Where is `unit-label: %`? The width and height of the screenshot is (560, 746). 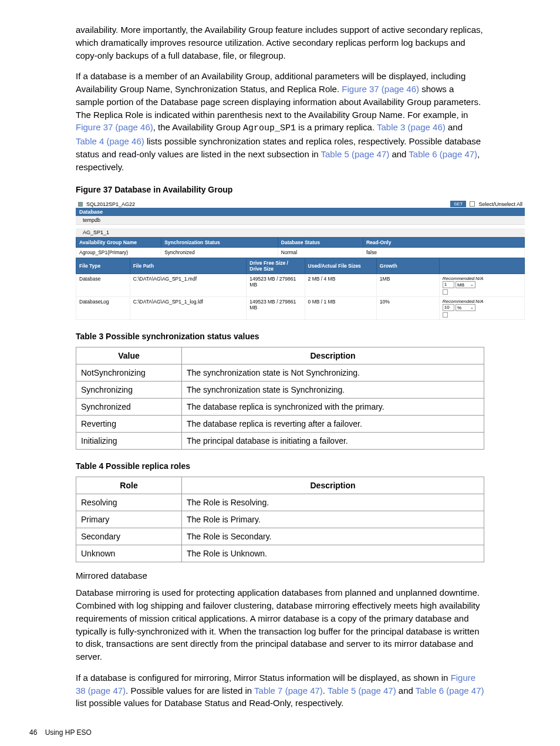 unit-label: % is located at coordinates (459, 308).